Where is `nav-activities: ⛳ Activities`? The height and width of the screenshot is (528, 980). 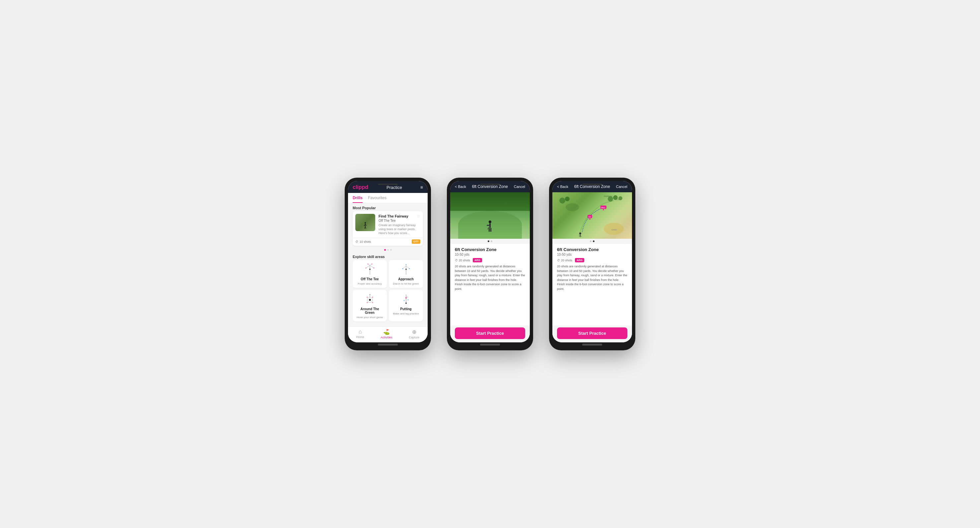
nav-activities: ⛳ Activities is located at coordinates (387, 334).